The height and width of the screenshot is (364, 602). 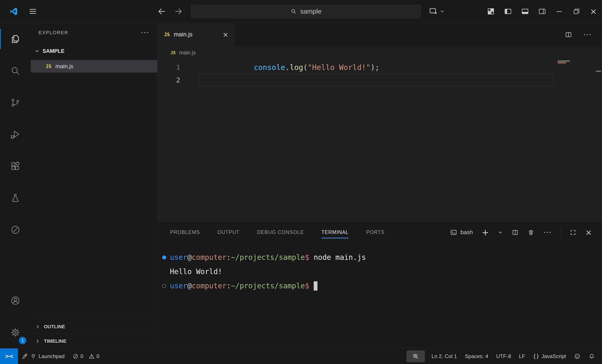 What do you see at coordinates (15, 166) in the screenshot?
I see `extensions-icon` at bounding box center [15, 166].